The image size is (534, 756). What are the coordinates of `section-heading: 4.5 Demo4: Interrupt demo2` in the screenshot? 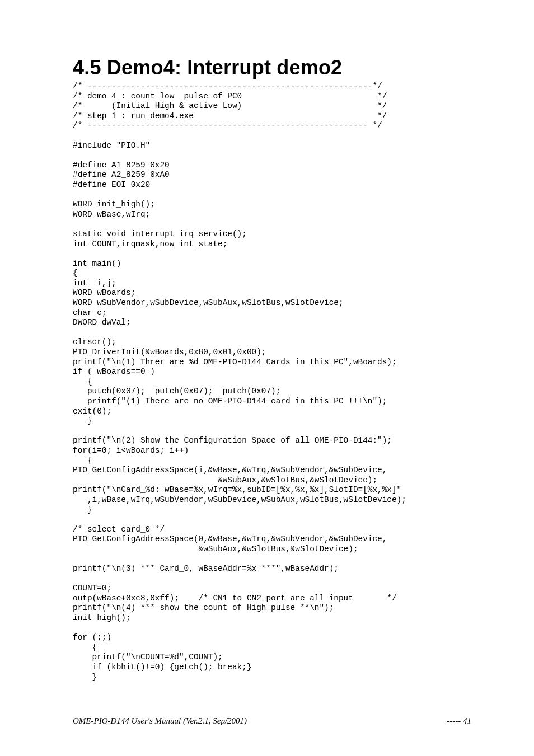 It's located at (272, 68).